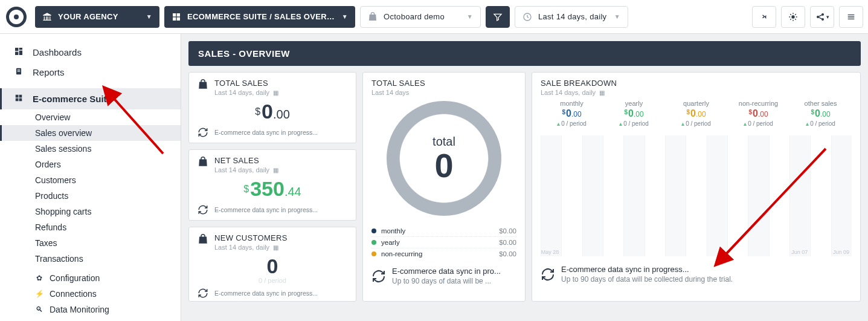 The image size is (868, 321). What do you see at coordinates (262, 17) in the screenshot?
I see `suite-label: ECOMMERCE SUITE / SALES OVERVI...` at bounding box center [262, 17].